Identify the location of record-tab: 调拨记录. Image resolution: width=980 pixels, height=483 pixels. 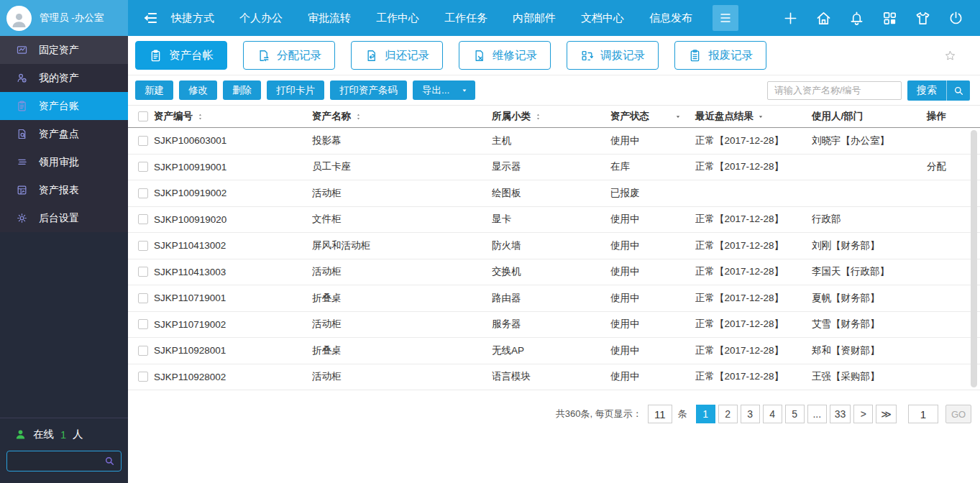
(613, 55).